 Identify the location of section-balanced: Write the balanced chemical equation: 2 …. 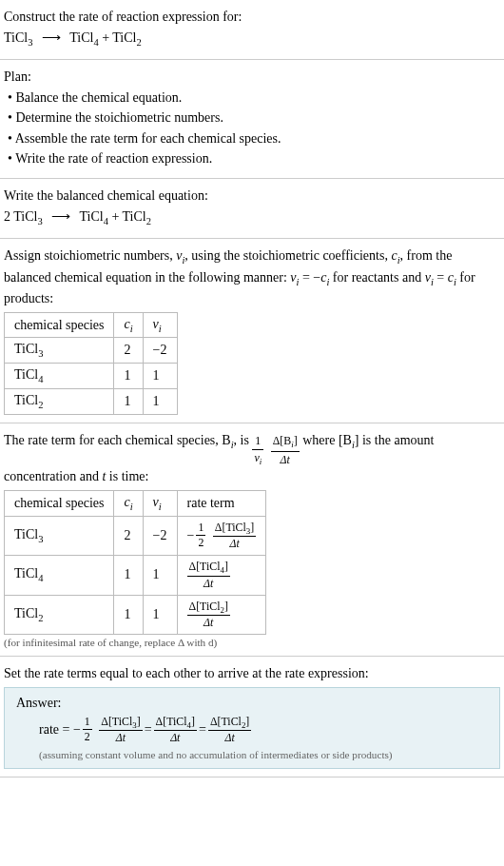
(252, 209).